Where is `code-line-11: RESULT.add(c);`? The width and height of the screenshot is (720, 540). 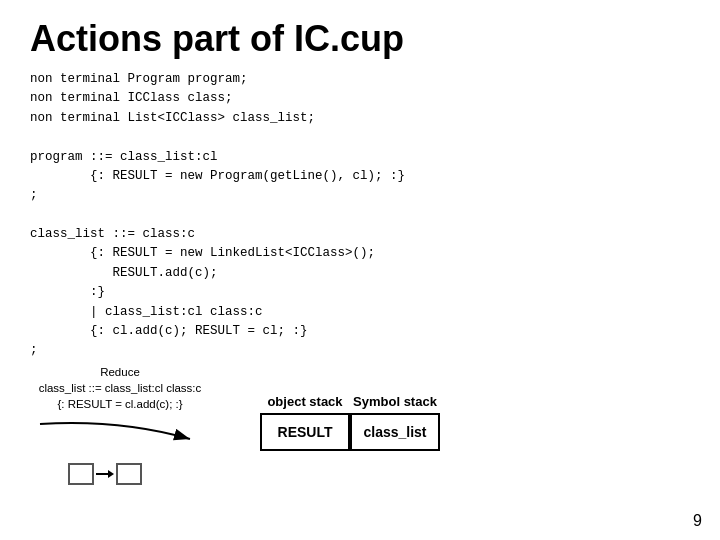
code-line-11: RESULT.add(c); is located at coordinates (124, 273).